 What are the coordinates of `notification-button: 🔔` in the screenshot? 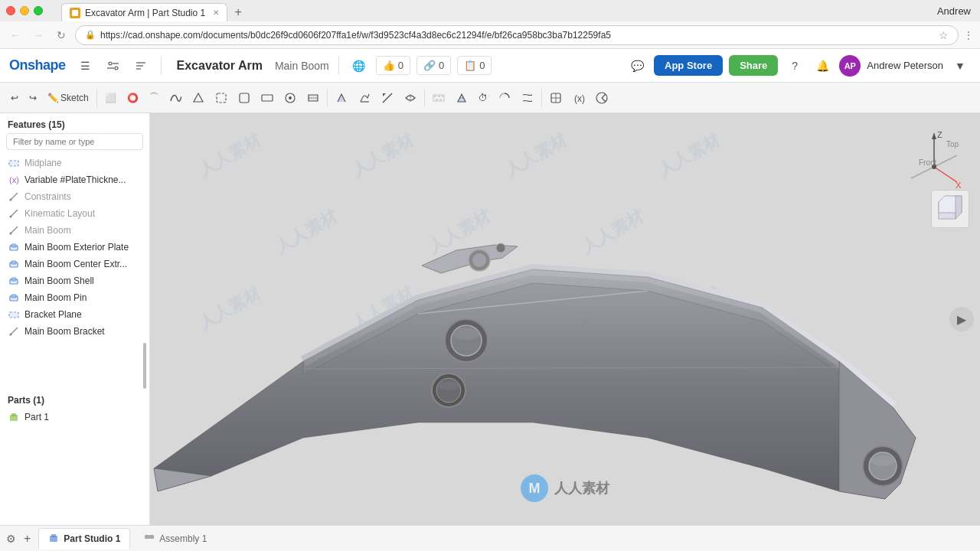 It's located at (822, 66).